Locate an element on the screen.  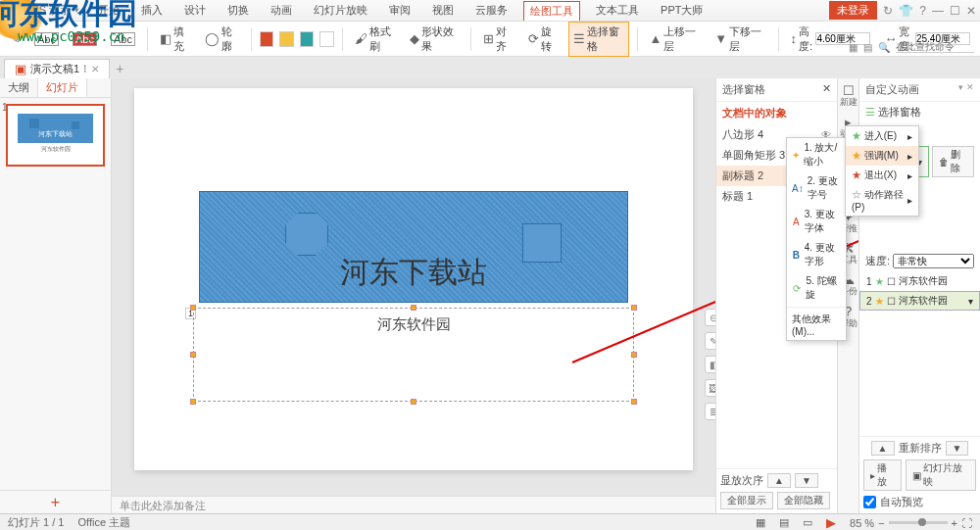
menu-bar: 开始 插入 设计 切换 动画 幻灯片放映 审阅 视图 云服务 绘图工具 文本工具… is located at coordinates (400, 11).